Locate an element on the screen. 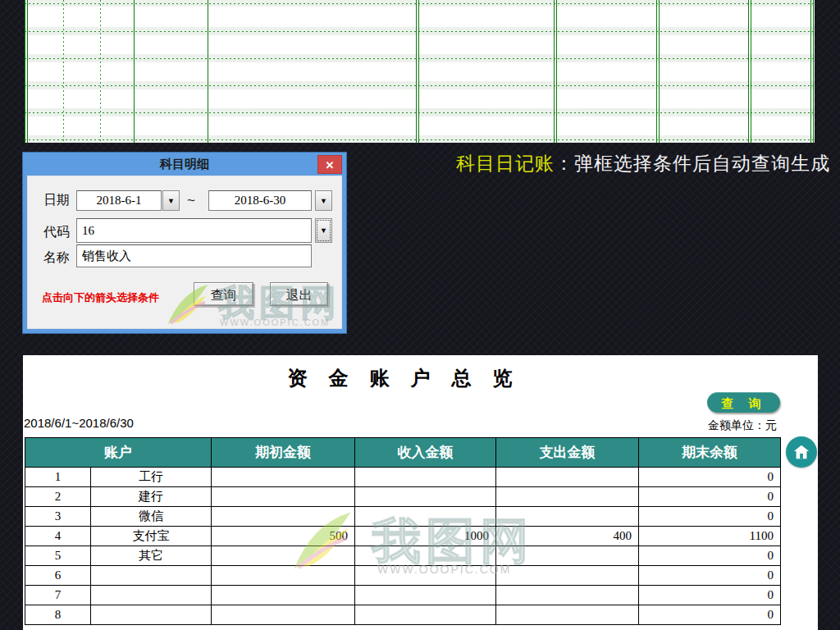 Image resolution: width=840 pixels, height=630 pixels. ending-balance: 1100 is located at coordinates (710, 536).